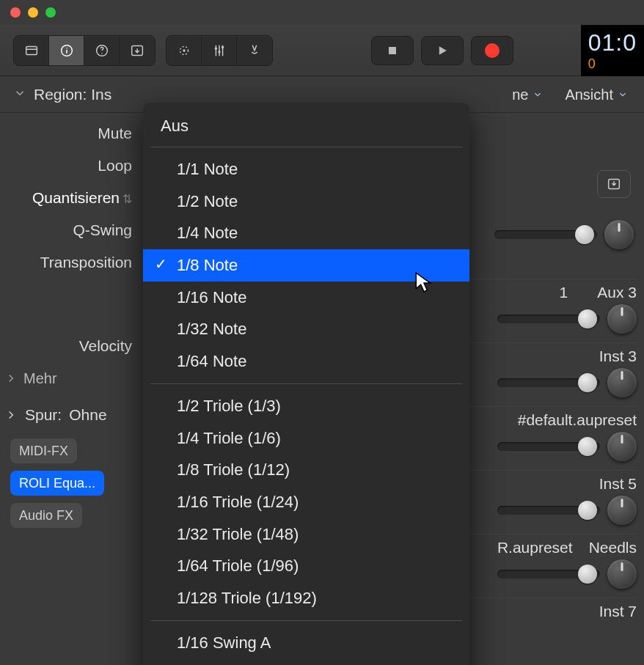 The width and height of the screenshot is (644, 665). I want to click on help-button, so click(102, 51).